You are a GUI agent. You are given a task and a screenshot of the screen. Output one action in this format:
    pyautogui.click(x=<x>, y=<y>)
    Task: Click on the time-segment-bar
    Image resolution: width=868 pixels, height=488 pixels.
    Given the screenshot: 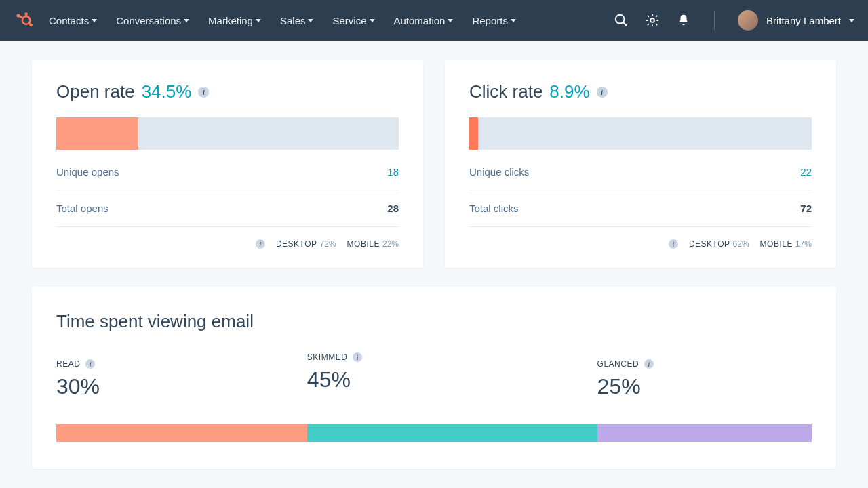 What is the action you would take?
    pyautogui.click(x=434, y=433)
    